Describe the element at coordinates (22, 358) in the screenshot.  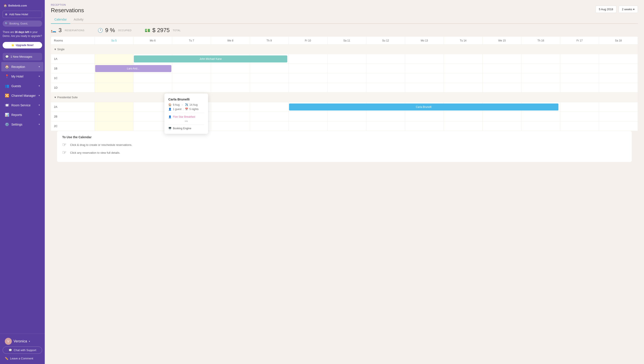
I see `leave-comment-button: ✏️ Leave a Comment` at that location.